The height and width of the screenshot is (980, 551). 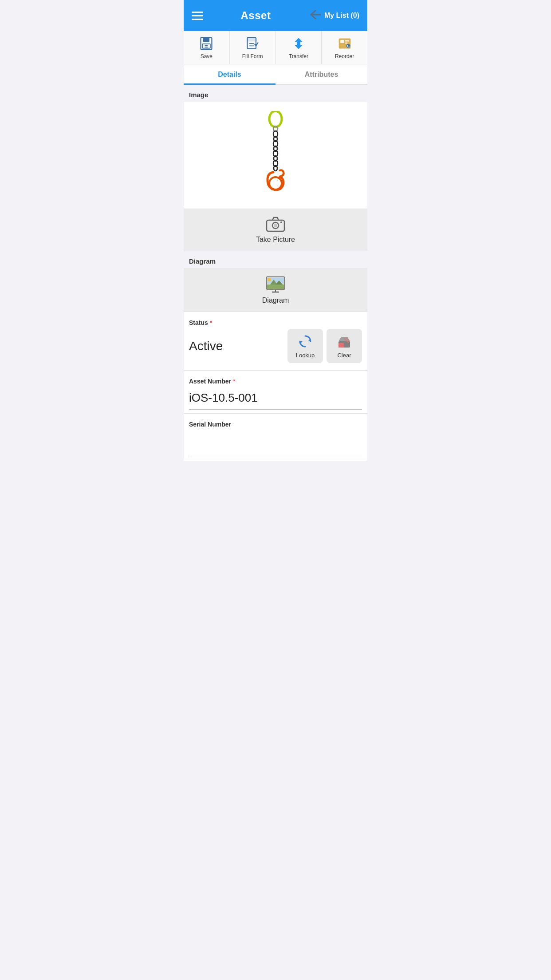 What do you see at coordinates (321, 74) in the screenshot?
I see `tab-attributes: Attributes` at bounding box center [321, 74].